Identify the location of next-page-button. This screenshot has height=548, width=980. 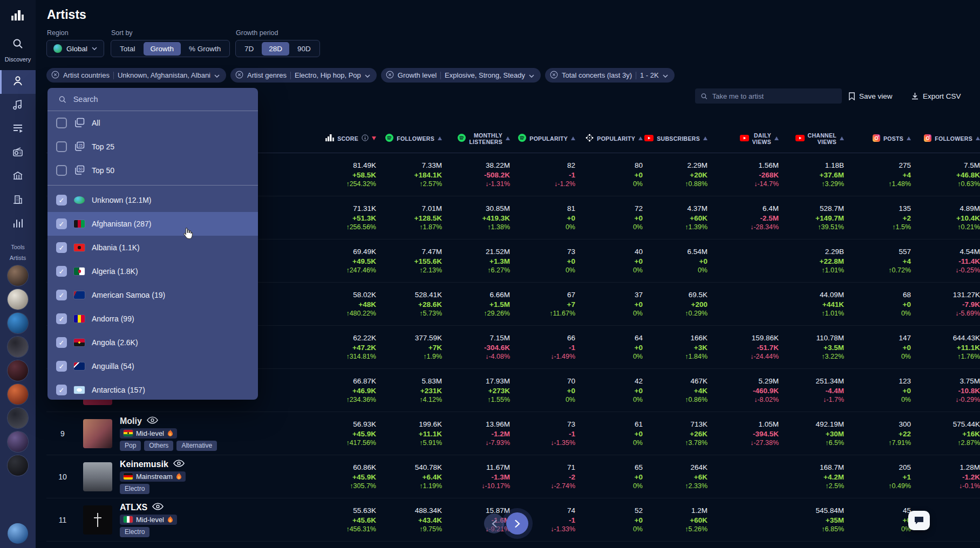
(517, 523).